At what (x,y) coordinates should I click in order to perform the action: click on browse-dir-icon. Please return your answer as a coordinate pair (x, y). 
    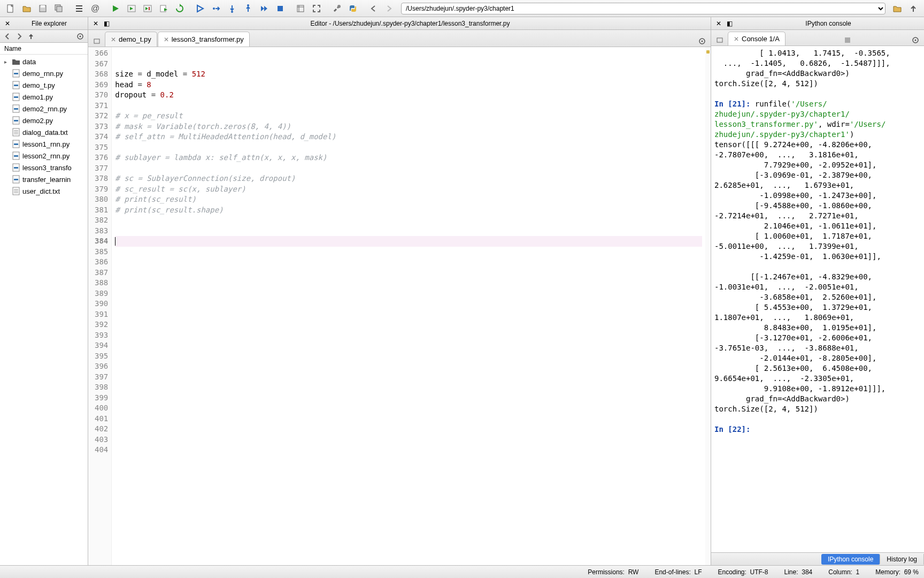
    Looking at the image, I should click on (897, 9).